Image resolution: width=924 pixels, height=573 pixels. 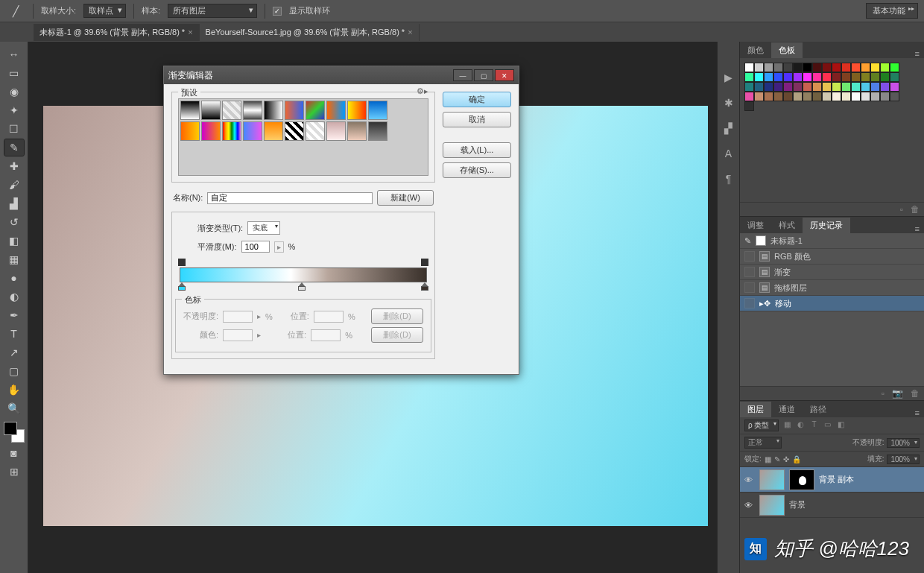 What do you see at coordinates (279, 247) in the screenshot?
I see `stepper-icon: ▸` at bounding box center [279, 247].